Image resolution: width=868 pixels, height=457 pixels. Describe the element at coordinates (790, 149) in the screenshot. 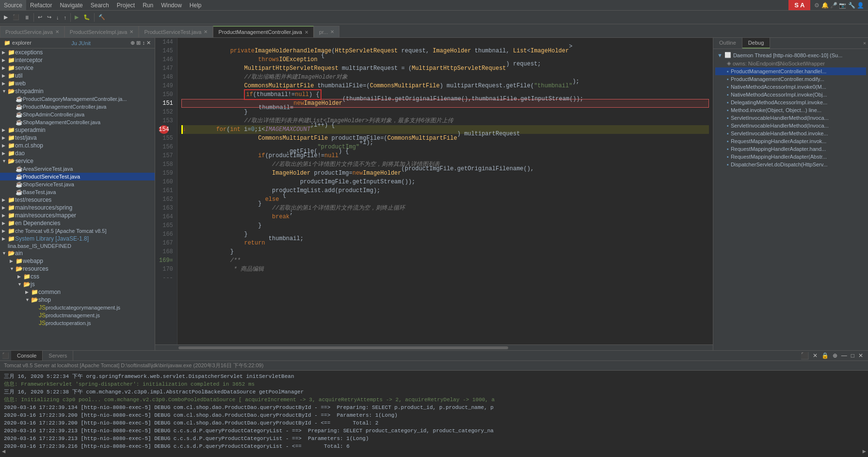

I see `debug-item-request-mapping-2: ▪ RequestMappingHandlerAdapter.hand...` at that location.